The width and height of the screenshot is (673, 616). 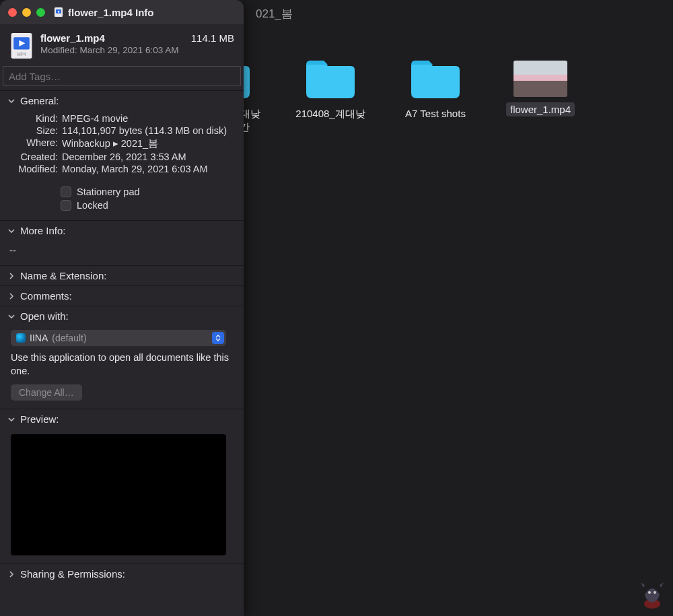 What do you see at coordinates (59, 12) in the screenshot?
I see `file-icon` at bounding box center [59, 12].